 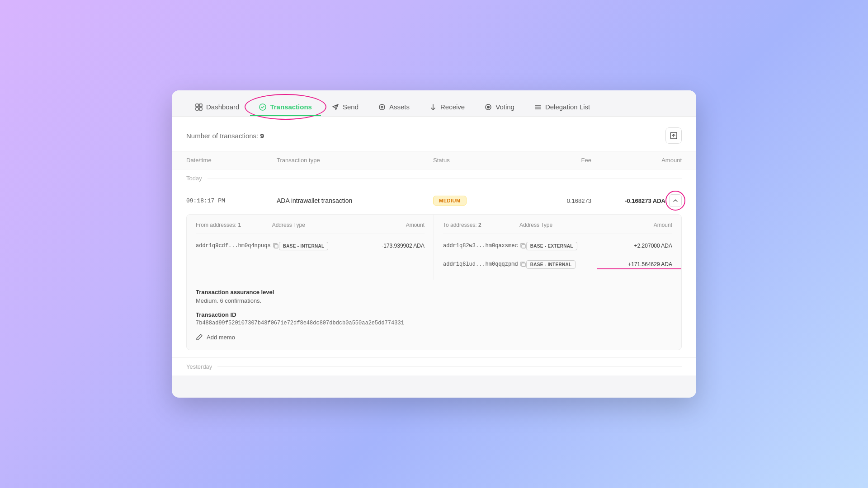 I want to click on tx-type: ADA intrawallet transaction, so click(x=355, y=201).